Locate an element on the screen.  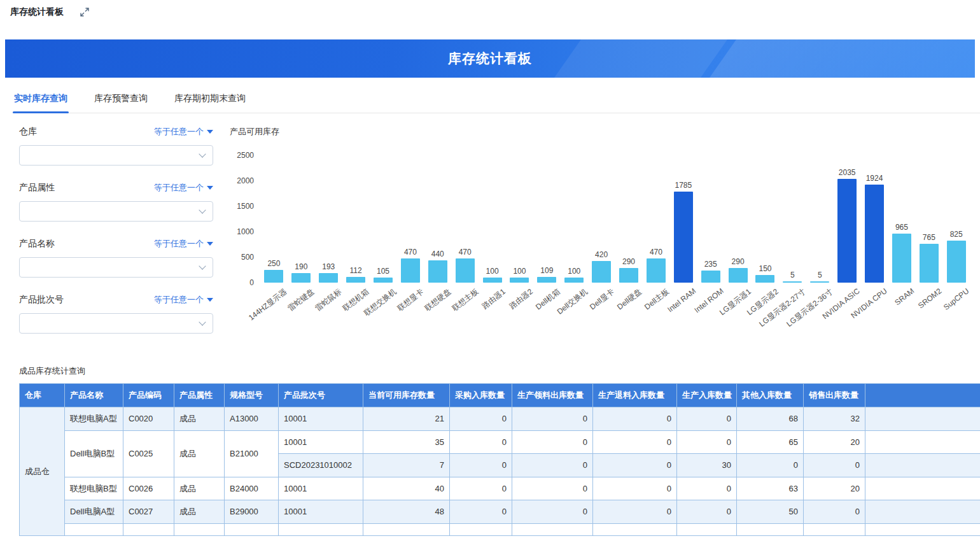
spec-cell: A13000 is located at coordinates (252, 419).